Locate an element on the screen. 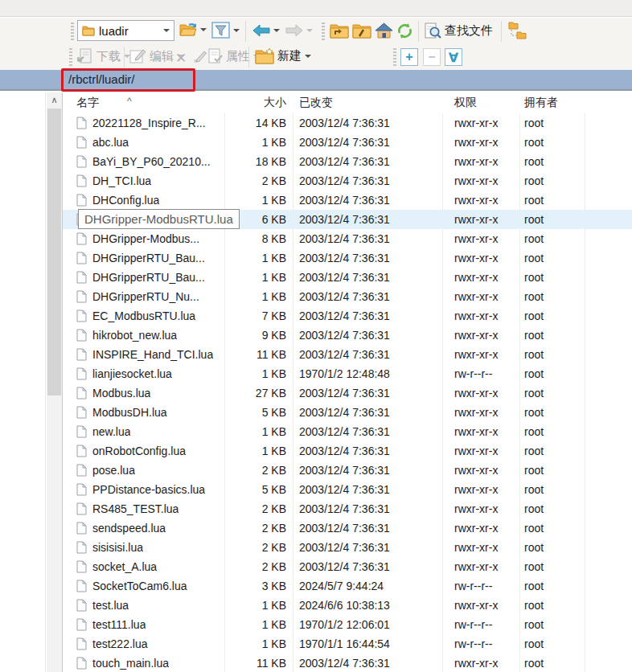 This screenshot has width=632, height=672. file-row: ModbusDH.lua 5 KB 2003/12/4 7:36:31 rwxr… is located at coordinates (347, 412).